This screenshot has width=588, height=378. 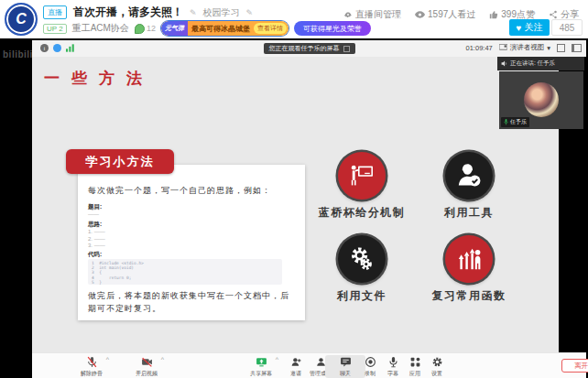 I want to click on chevron-down-icon: ▾, so click(x=549, y=48).